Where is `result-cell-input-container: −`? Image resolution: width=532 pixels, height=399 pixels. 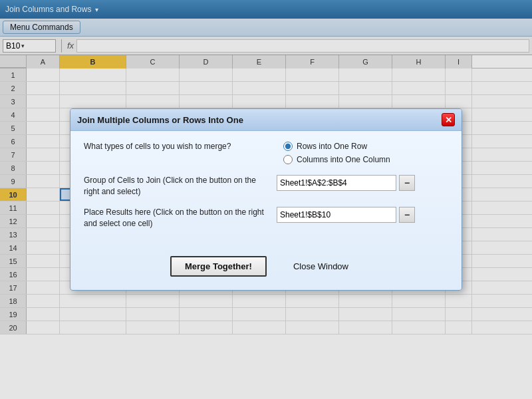
result-cell-input-container: − is located at coordinates (346, 215).